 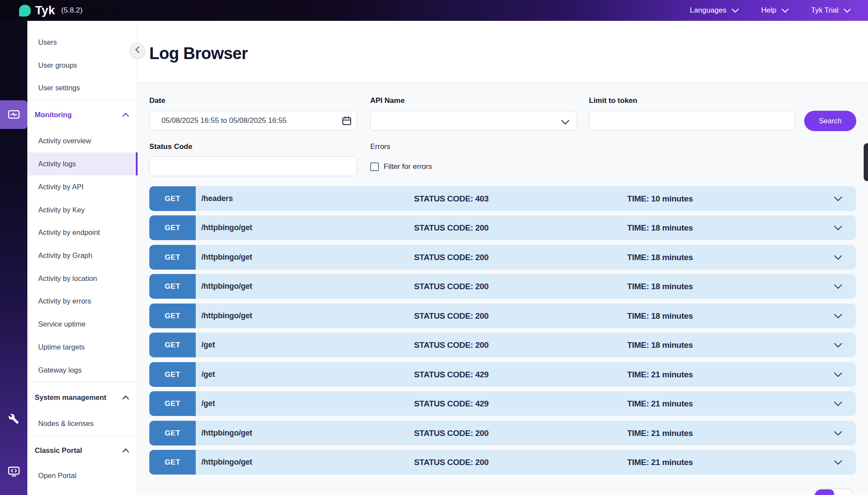 I want to click on tyk-logo-icon, so click(x=25, y=10).